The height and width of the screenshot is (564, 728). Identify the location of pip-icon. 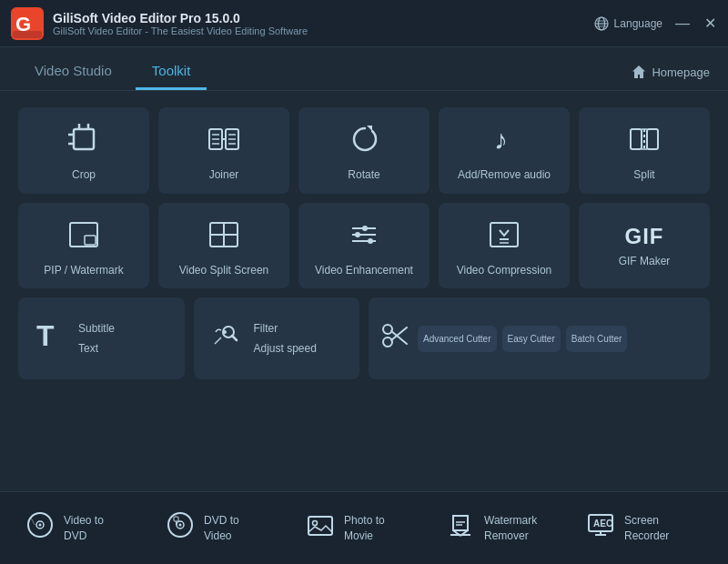
(84, 237).